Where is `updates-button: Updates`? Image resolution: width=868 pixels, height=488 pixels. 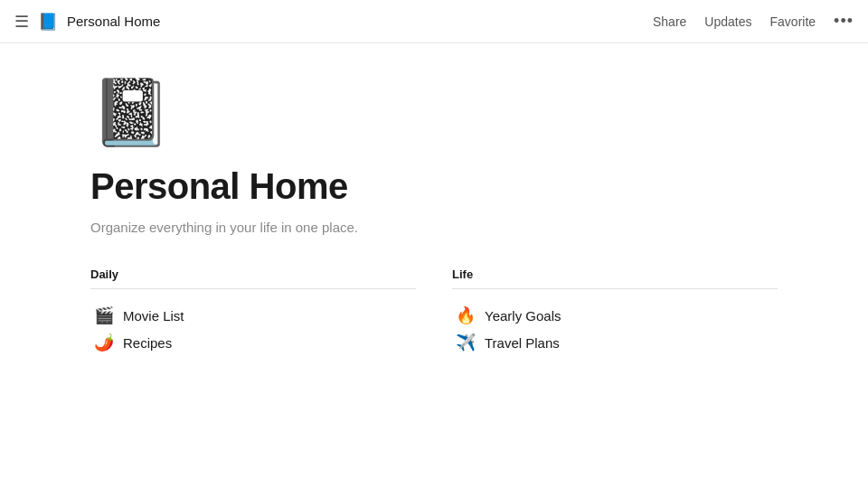
updates-button: Updates is located at coordinates (728, 22).